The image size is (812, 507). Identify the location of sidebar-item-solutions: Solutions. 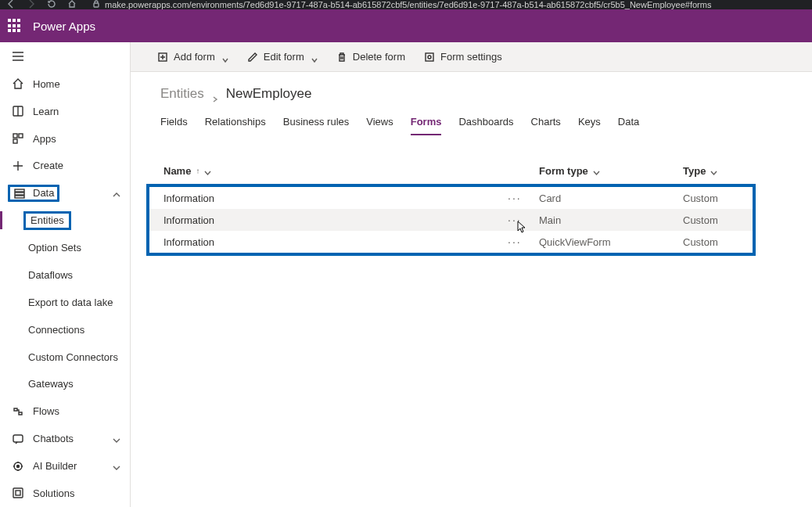
(65, 493).